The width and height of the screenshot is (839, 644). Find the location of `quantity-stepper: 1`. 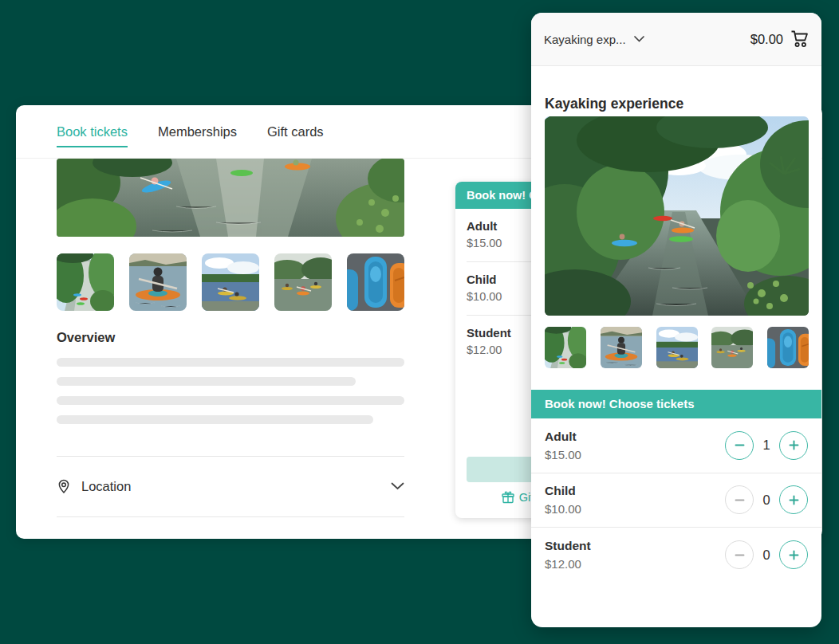

quantity-stepper: 1 is located at coordinates (766, 446).